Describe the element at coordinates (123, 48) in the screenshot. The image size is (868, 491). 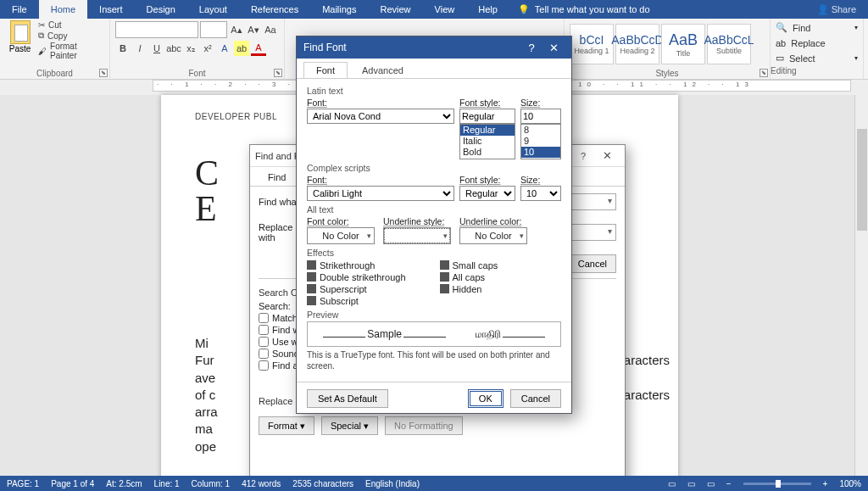
I see `bold-button: B` at that location.